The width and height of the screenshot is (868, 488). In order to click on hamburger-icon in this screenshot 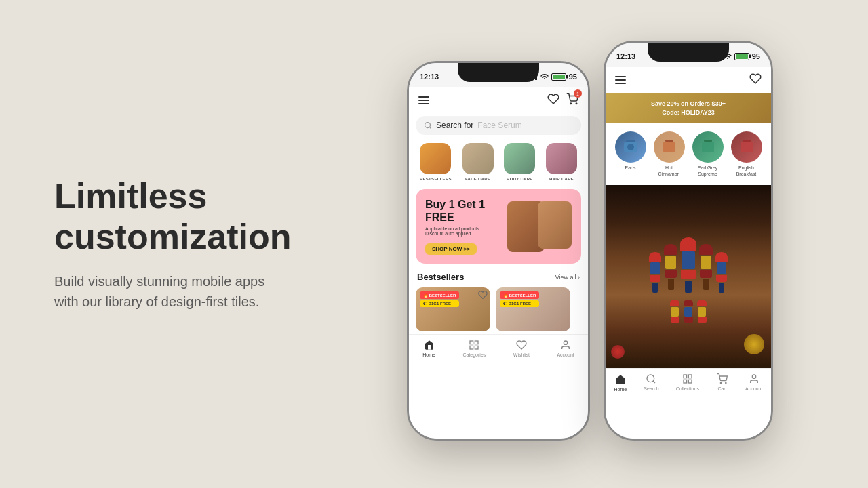, I will do `click(424, 100)`.